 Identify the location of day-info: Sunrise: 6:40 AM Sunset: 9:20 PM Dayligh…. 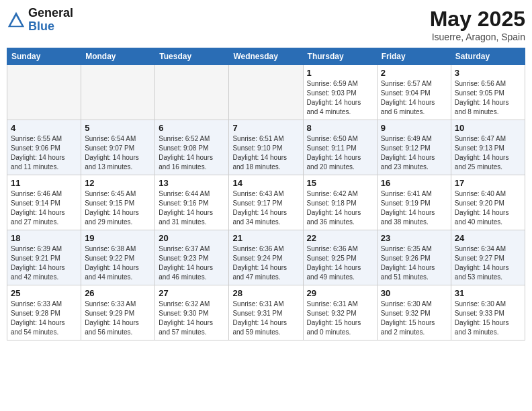
(488, 208).